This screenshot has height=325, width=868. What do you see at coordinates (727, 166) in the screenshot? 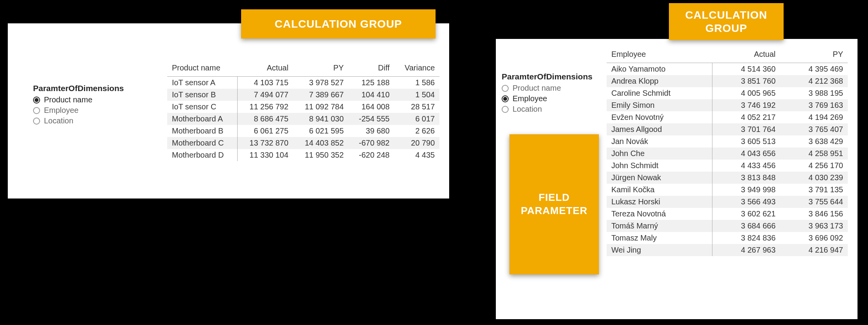
I see `table-row: John Schmidt4 433 4564 256 170` at bounding box center [727, 166].